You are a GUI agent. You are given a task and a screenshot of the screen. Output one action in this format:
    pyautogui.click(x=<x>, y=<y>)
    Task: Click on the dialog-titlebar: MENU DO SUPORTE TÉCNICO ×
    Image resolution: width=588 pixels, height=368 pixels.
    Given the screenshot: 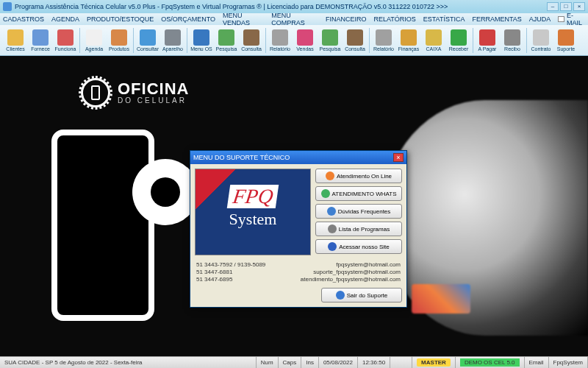 What is the action you would take?
    pyautogui.click(x=298, y=158)
    